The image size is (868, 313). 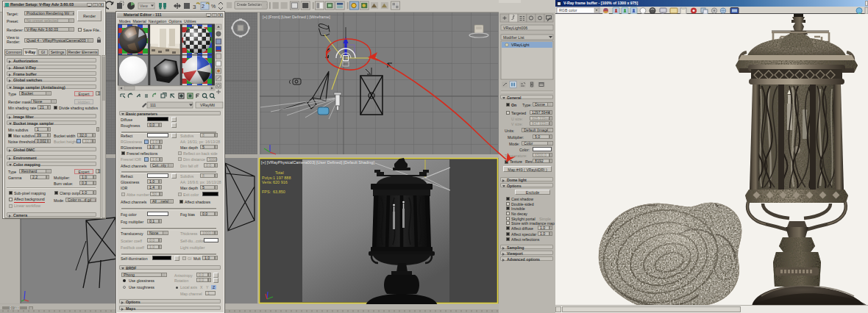 I want to click on svg-text: VRayLight, so click(x=521, y=45).